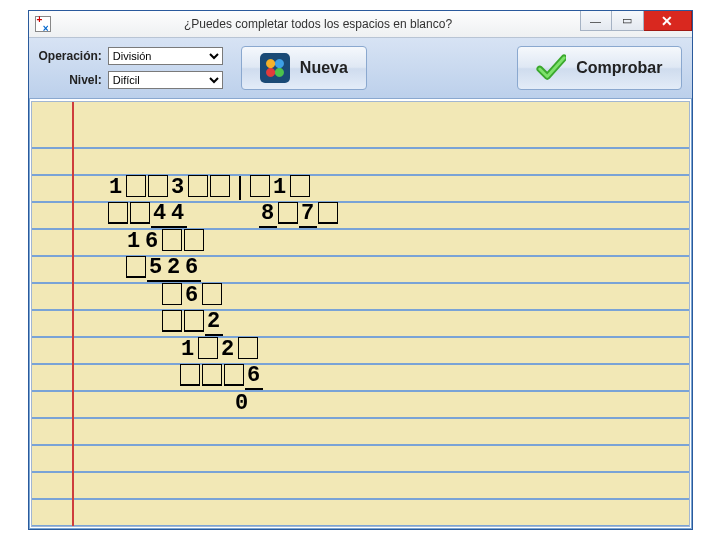 This screenshot has width=720, height=540. Describe the element at coordinates (551, 68) in the screenshot. I see `check-icon` at that location.